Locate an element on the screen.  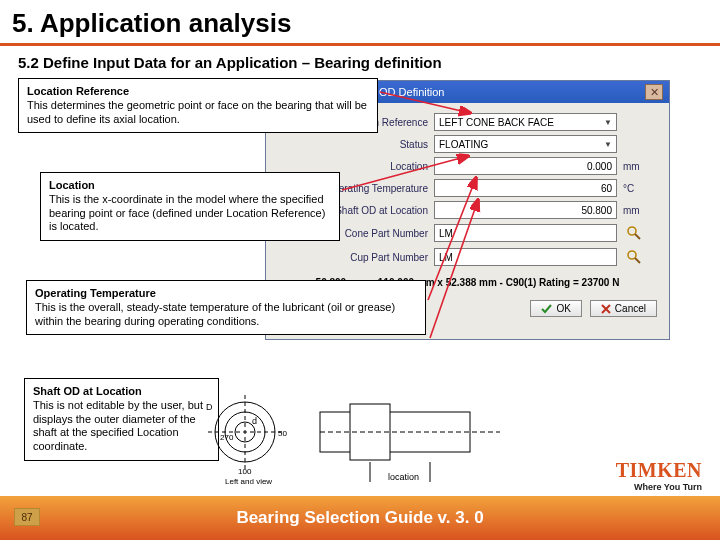
value-status: FLOATING is located at coordinates (464, 144).